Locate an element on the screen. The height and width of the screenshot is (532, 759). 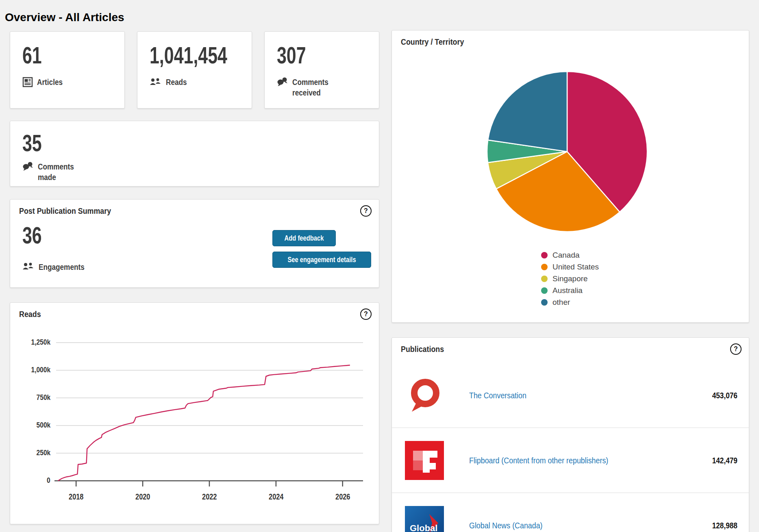
global-news-logo-icon: Global NEWS is located at coordinates (424, 519).